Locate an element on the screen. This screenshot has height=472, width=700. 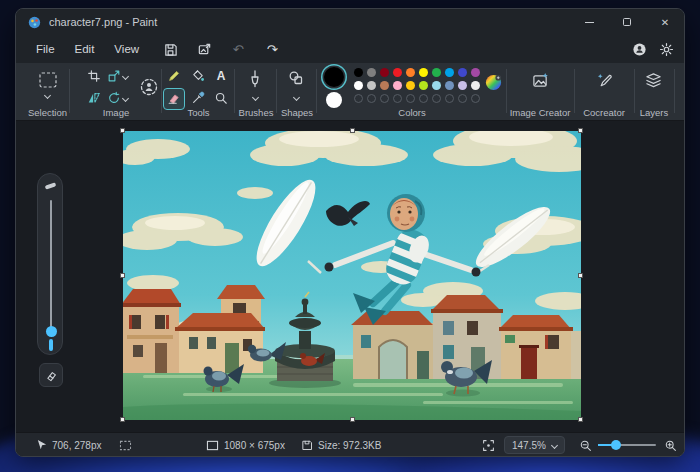
zoom-level-dropdown: 147.5% is located at coordinates (534, 445).